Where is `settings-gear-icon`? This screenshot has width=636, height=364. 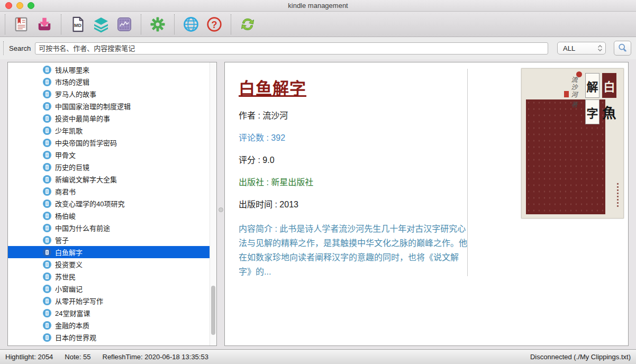 settings-gear-icon is located at coordinates (158, 24).